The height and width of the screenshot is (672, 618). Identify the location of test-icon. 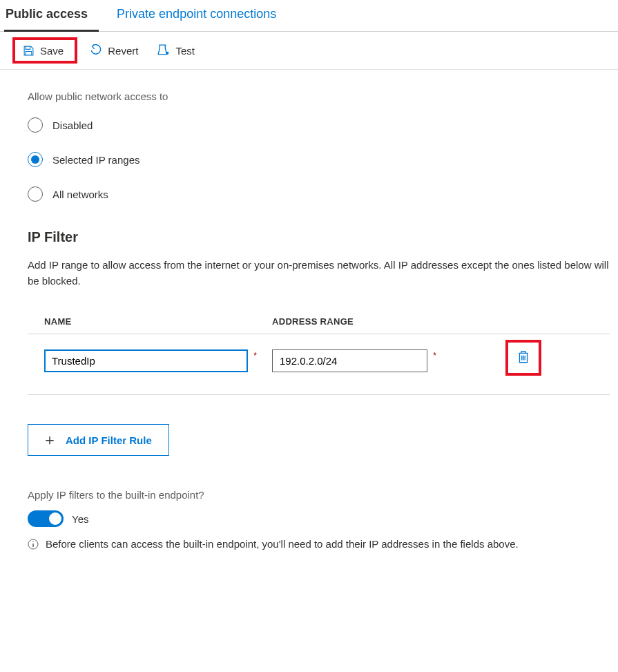
(164, 50).